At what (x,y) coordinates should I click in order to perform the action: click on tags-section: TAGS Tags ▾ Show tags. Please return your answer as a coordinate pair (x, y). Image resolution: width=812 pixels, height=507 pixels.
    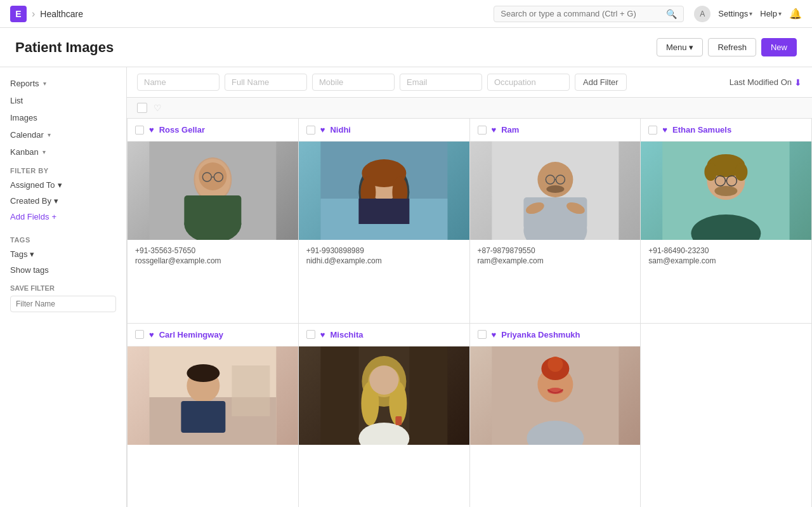
    Looking at the image, I should click on (63, 254).